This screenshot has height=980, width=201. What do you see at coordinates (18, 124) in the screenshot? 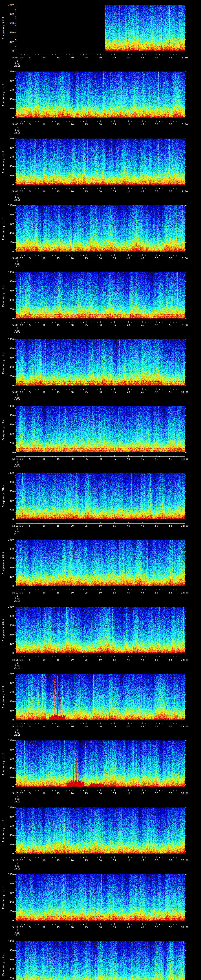
I see `x-start-time-label: 5:05:00` at bounding box center [18, 124].